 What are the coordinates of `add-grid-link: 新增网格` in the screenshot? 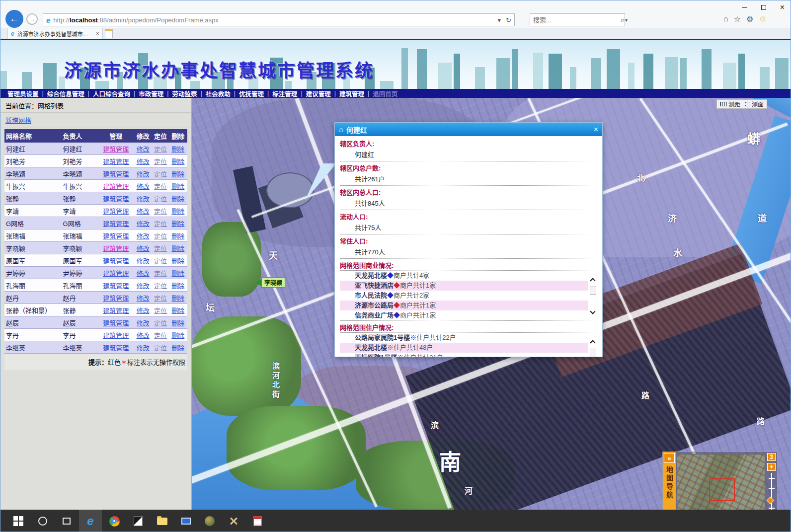 It's located at (18, 120).